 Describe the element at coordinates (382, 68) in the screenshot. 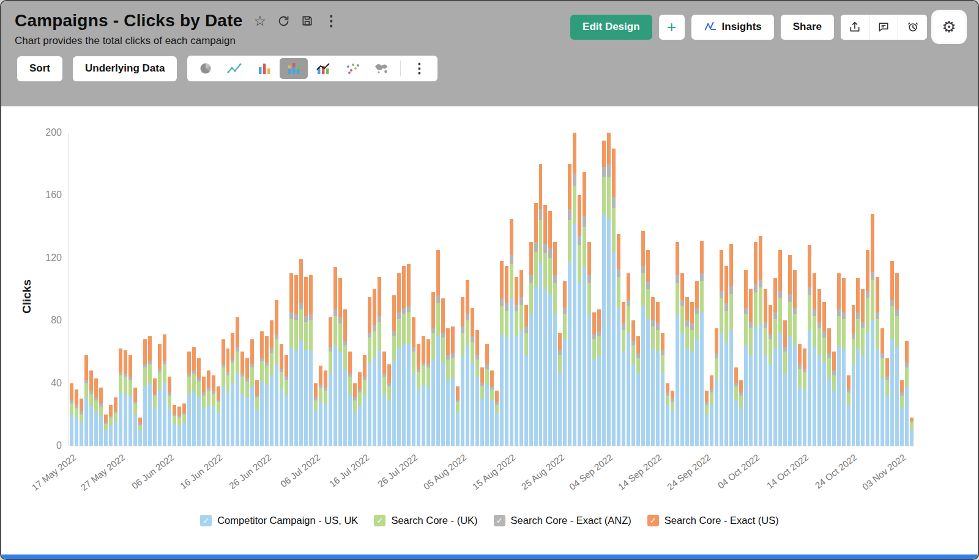

I see `map-chart-icon` at that location.